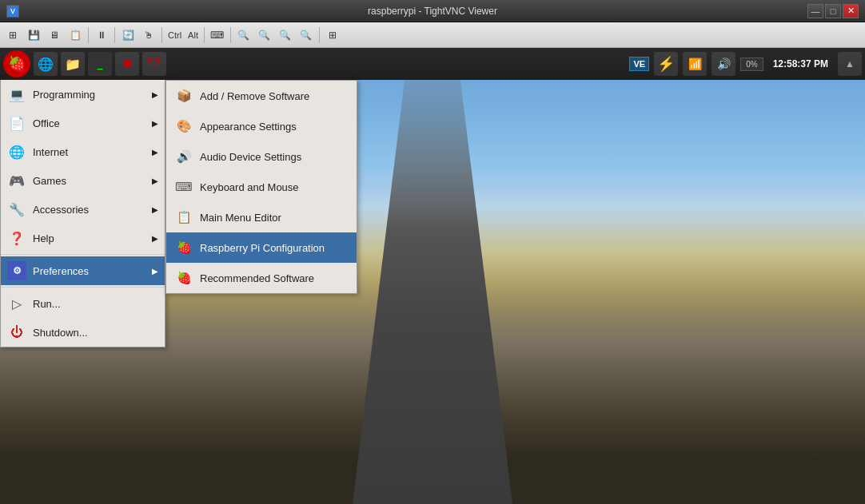  I want to click on toolbar-fullscreen: ⊞, so click(333, 35).